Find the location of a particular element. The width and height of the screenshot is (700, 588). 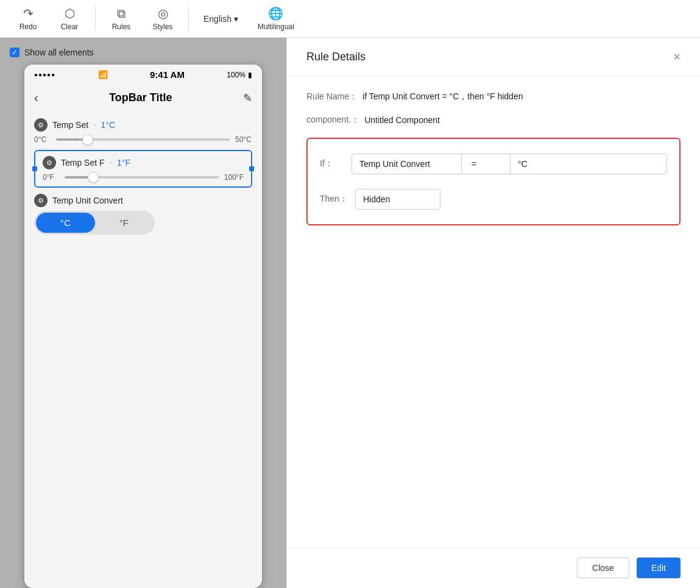

then-value: Hidden is located at coordinates (398, 199).